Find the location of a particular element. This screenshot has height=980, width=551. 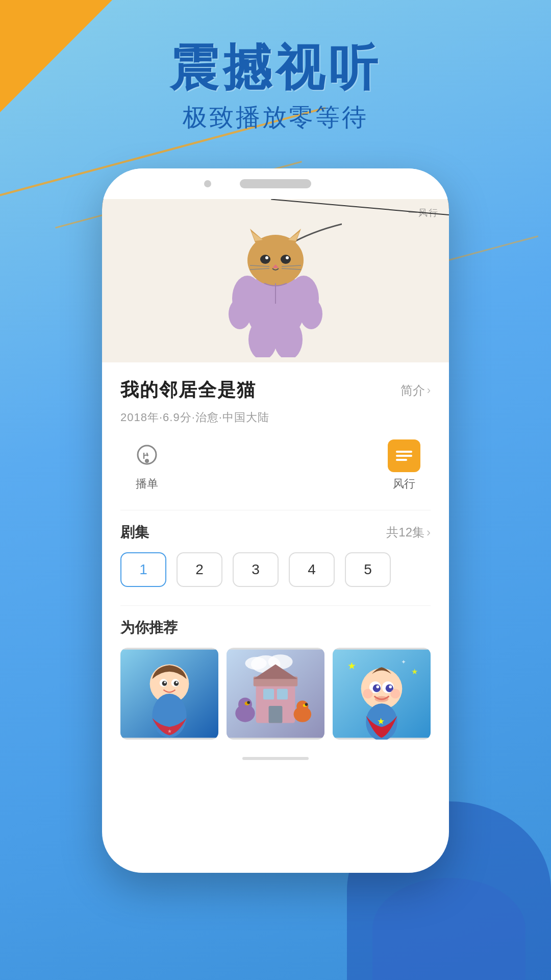

title-row: 我的邻居全是猫 简介 › is located at coordinates (276, 390).